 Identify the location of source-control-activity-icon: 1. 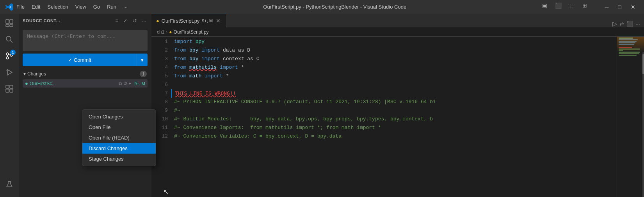
(9, 56).